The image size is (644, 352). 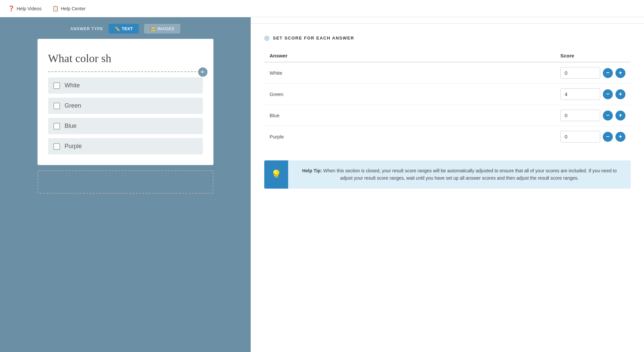 What do you see at coordinates (410, 73) in the screenshot?
I see `answer-cell-white: White` at bounding box center [410, 73].